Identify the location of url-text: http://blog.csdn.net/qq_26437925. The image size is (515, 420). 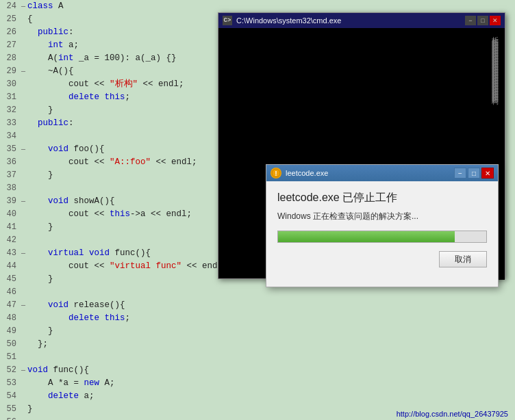
(452, 414).